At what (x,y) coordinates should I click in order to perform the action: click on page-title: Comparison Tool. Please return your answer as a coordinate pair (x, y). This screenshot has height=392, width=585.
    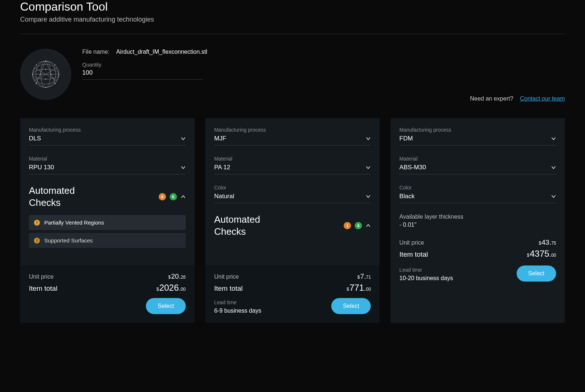
    Looking at the image, I should click on (292, 7).